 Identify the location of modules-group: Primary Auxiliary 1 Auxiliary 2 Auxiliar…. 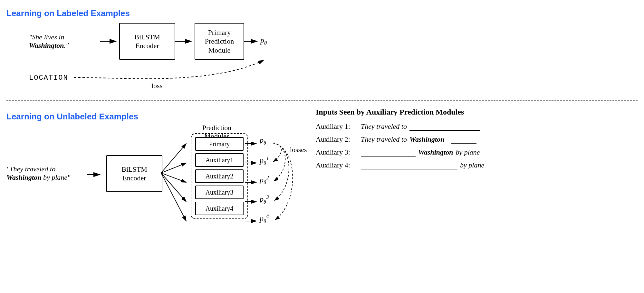
(219, 176).